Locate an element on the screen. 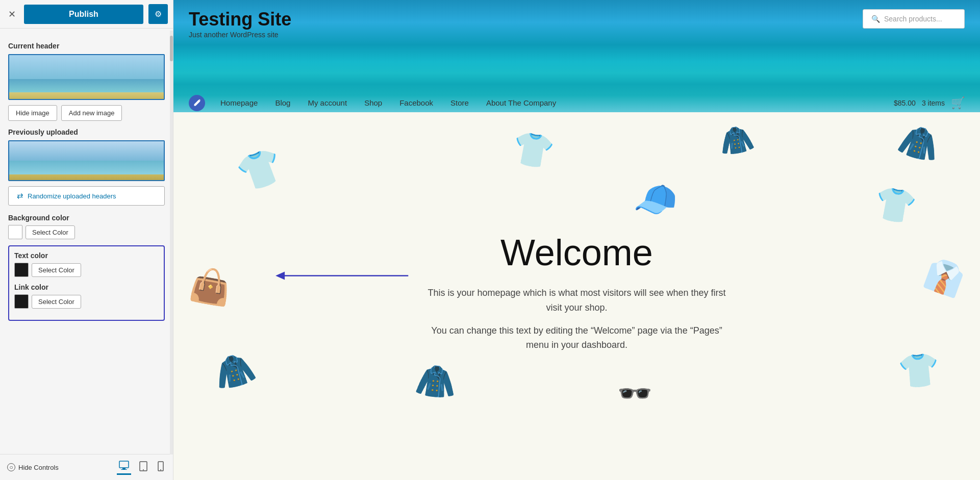 This screenshot has height=480, width=980. clothing-shirt-2: 👕 is located at coordinates (533, 150).